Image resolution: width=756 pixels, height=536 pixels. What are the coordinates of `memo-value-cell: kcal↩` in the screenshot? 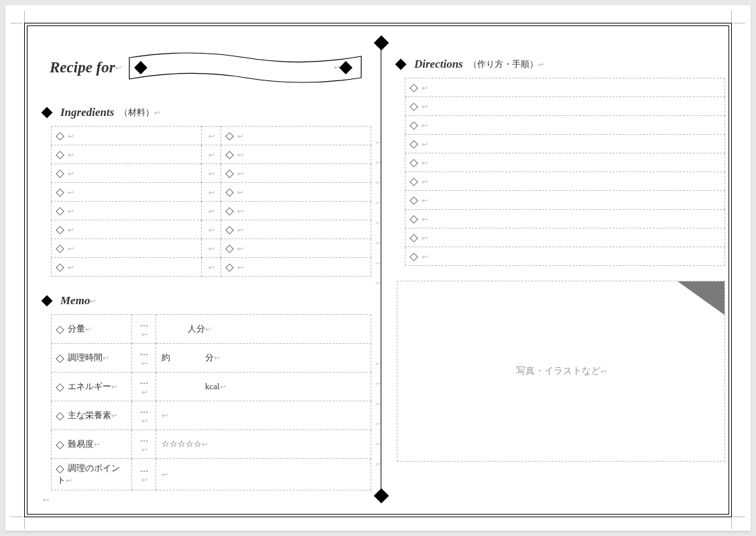 It's located at (264, 387).